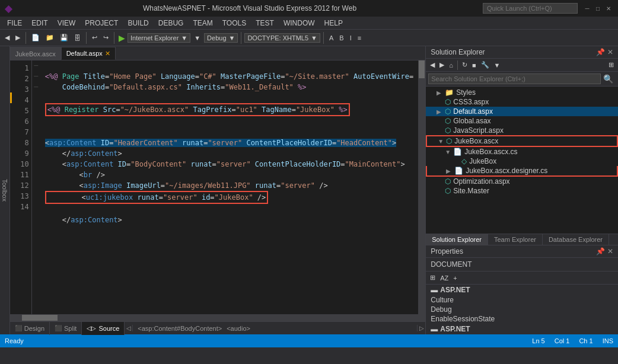 Image resolution: width=618 pixels, height=364 pixels. What do you see at coordinates (39, 23) in the screenshot?
I see `menu-edit: EDIT` at bounding box center [39, 23].